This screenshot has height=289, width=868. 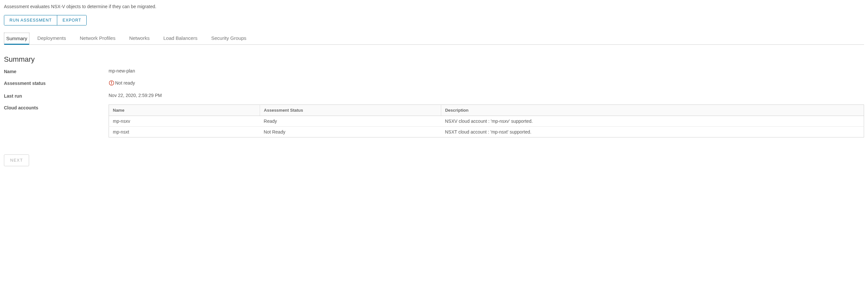 What do you see at coordinates (142, 38) in the screenshot?
I see `tab-networks: Networks` at bounding box center [142, 38].